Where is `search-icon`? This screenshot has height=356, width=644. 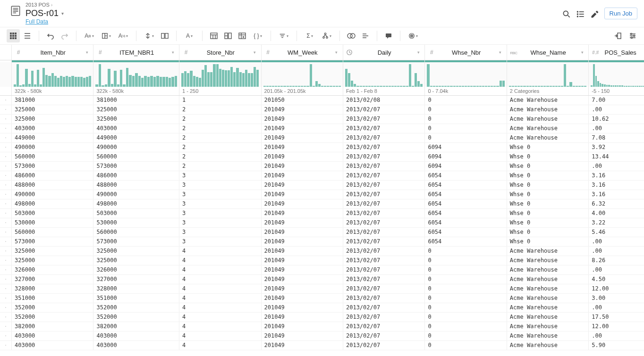
search-icon is located at coordinates (566, 14).